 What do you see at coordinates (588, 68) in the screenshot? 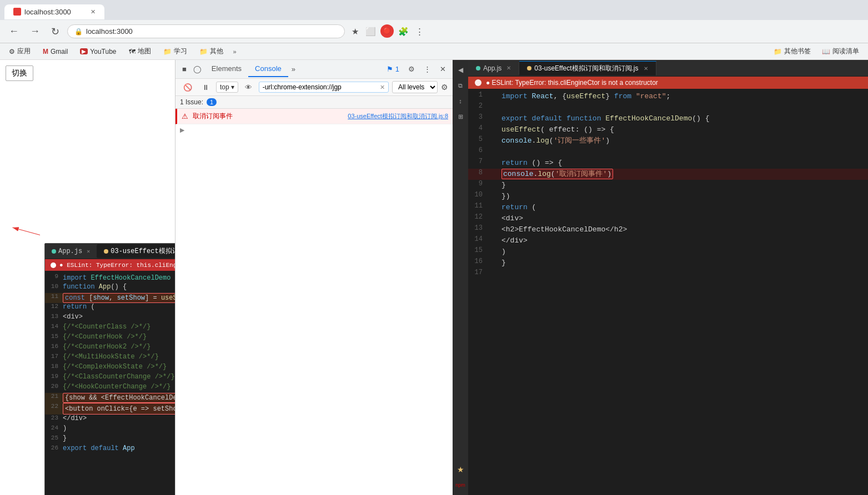
I see `vscode-main-tab-effect: 03-useEffect模拟订阅和取消订阅.js ✕` at bounding box center [588, 68].